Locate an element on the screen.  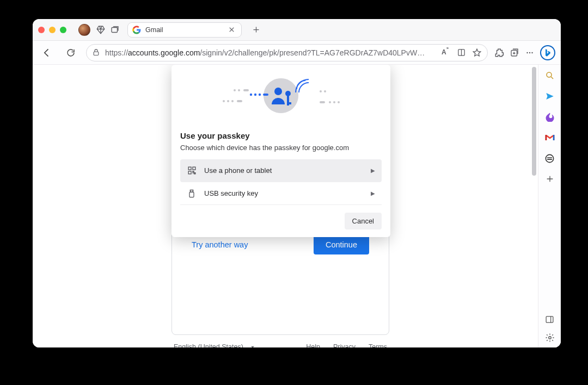
profile-avatar is located at coordinates (84, 30).